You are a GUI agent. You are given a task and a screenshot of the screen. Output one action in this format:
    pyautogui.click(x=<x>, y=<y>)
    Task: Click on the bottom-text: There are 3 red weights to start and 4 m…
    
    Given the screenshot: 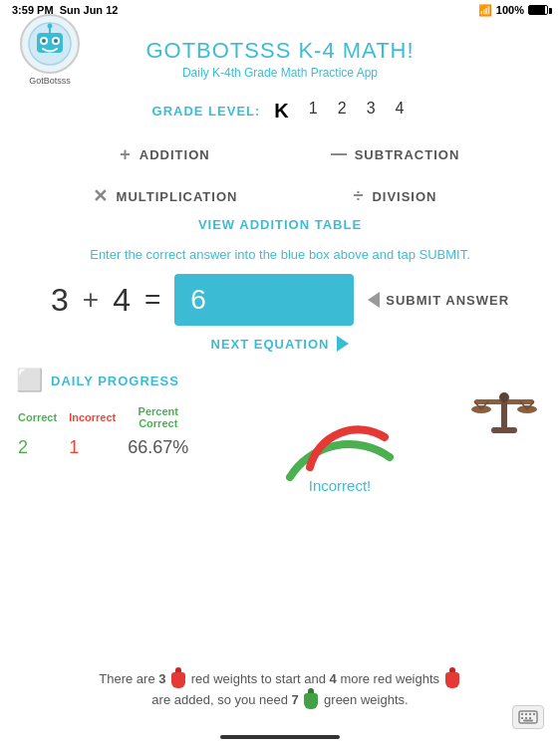 What is the action you would take?
    pyautogui.click(x=280, y=690)
    